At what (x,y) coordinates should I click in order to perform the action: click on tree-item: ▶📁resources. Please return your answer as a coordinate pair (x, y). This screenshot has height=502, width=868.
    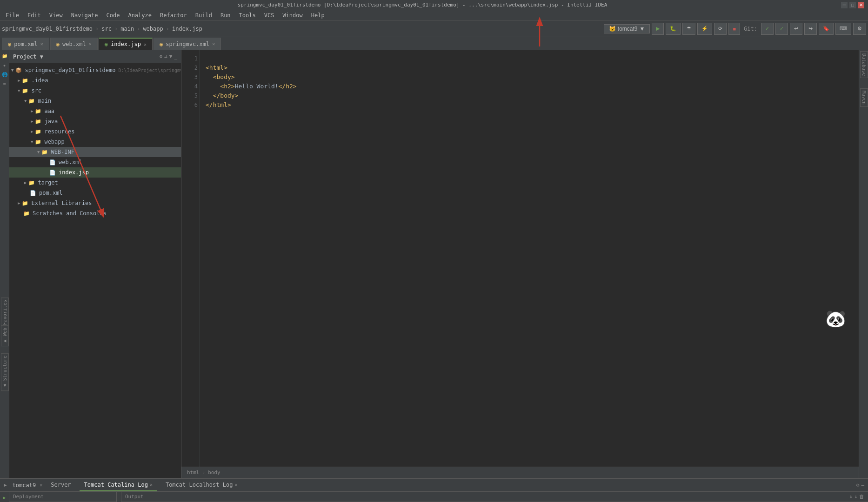
    Looking at the image, I should click on (95, 132).